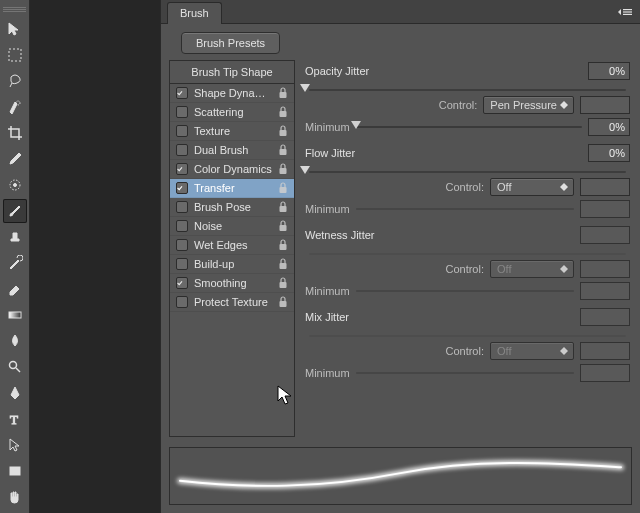  What do you see at coordinates (233, 245) in the screenshot?
I see `option-label: Wet Edges` at bounding box center [233, 245].